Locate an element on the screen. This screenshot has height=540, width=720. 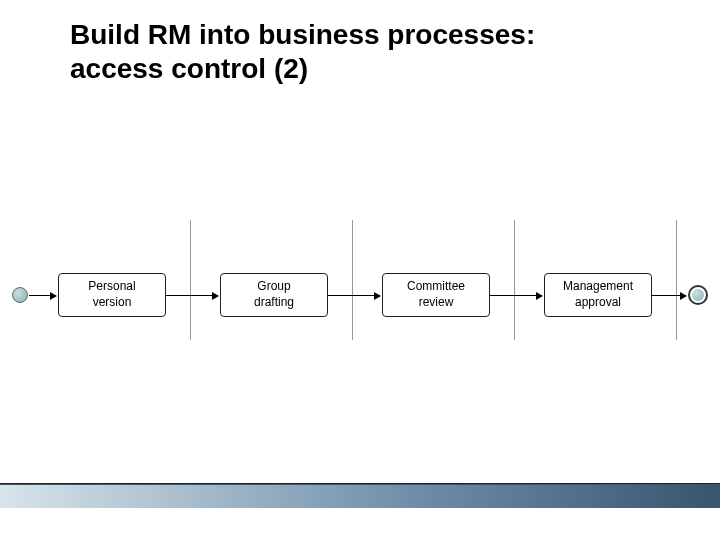
footer-gradient-bar is located at coordinates (360, 496).